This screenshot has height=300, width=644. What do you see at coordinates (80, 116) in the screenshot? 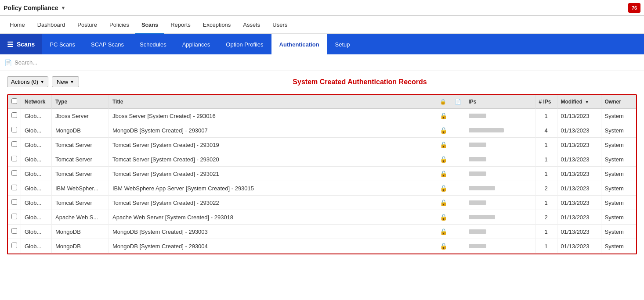
I see `row-type: Jboss Server` at bounding box center [80, 116].